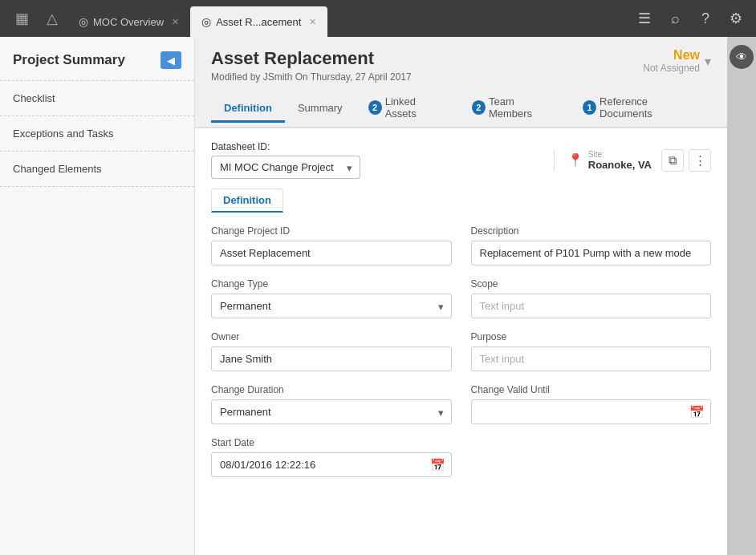 The width and height of the screenshot is (756, 555). I want to click on page-title: Asset Replacement, so click(311, 59).